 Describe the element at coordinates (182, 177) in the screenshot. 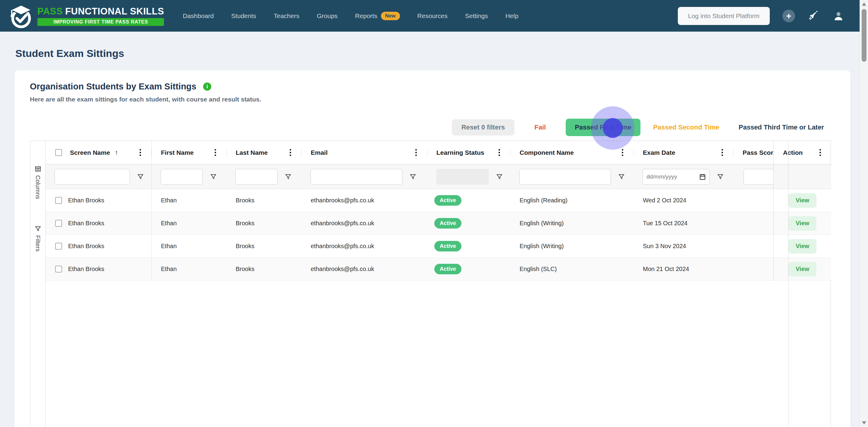

I see `first-name-filter-input` at that location.